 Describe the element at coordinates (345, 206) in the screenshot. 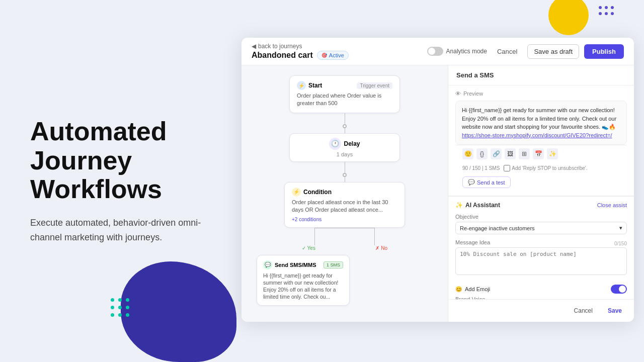

I see `condition-body: Order placed atleast once in the last 30…` at that location.